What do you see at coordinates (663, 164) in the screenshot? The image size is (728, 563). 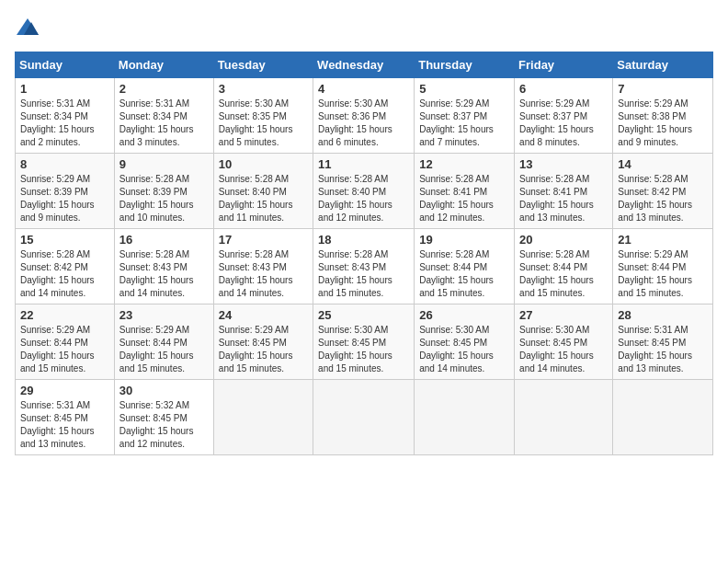 I see `day-number: 14` at bounding box center [663, 164].